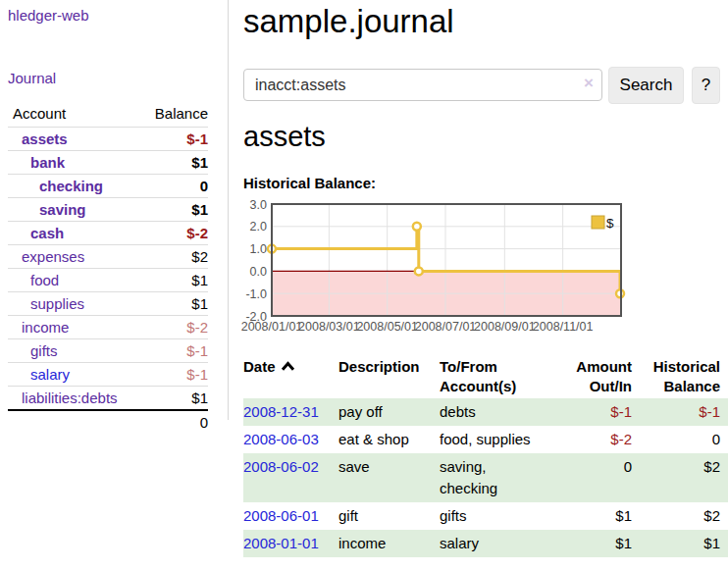 This screenshot has height=571, width=728. What do you see at coordinates (75, 422) in the screenshot?
I see `accounts-total-spacer` at bounding box center [75, 422].